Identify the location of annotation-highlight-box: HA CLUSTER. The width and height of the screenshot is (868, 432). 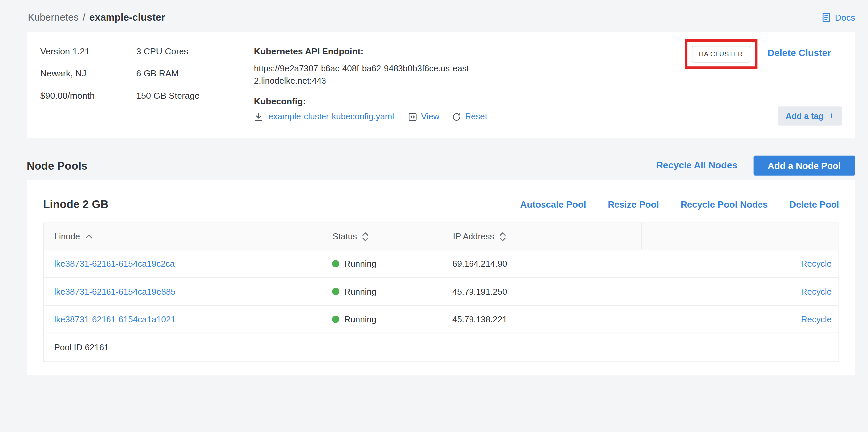
(721, 54).